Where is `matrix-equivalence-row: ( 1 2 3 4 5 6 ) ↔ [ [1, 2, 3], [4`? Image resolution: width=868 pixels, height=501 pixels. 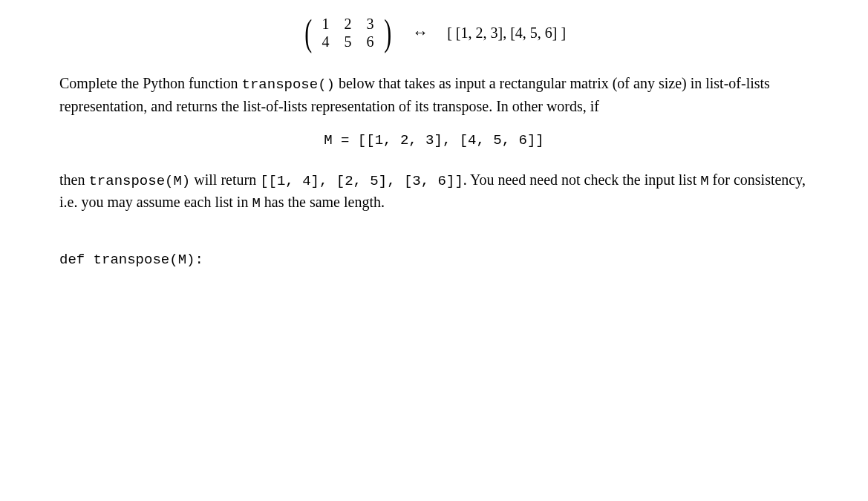
matrix-equivalence-row: ( 1 2 3 4 5 6 ) ↔ [ [1, 2, 3], [4 is located at coordinates (434, 33).